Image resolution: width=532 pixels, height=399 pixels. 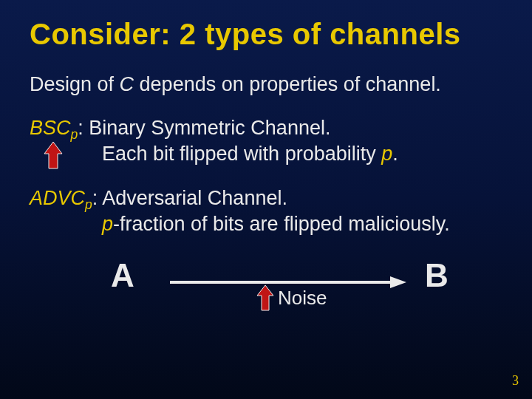 What do you see at coordinates (265, 298) in the screenshot?
I see `noise-up-arrow-icon` at bounding box center [265, 298].